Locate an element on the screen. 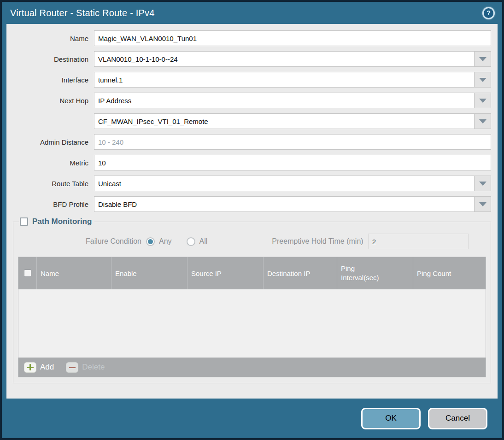 This screenshot has width=504, height=440. admin-distance-row: Admin Distance is located at coordinates (252, 142).